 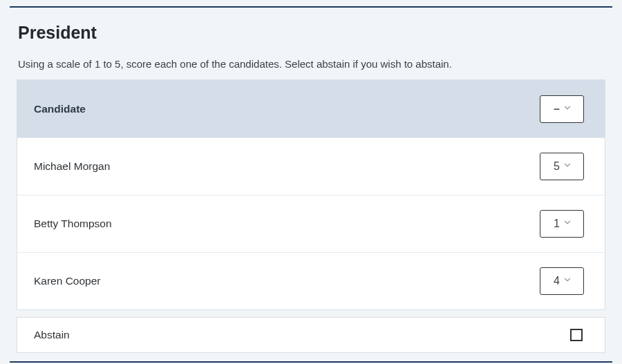 I want to click on candidate-name: Betty Thompson, so click(x=73, y=224).